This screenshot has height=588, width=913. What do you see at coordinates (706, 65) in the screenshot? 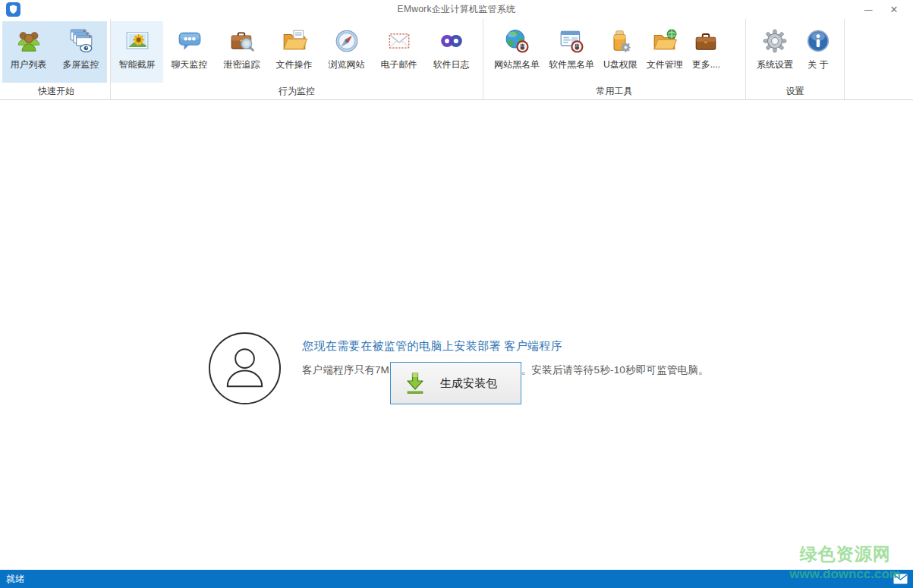
I see `ribbon-item-label: 更多....` at bounding box center [706, 65].